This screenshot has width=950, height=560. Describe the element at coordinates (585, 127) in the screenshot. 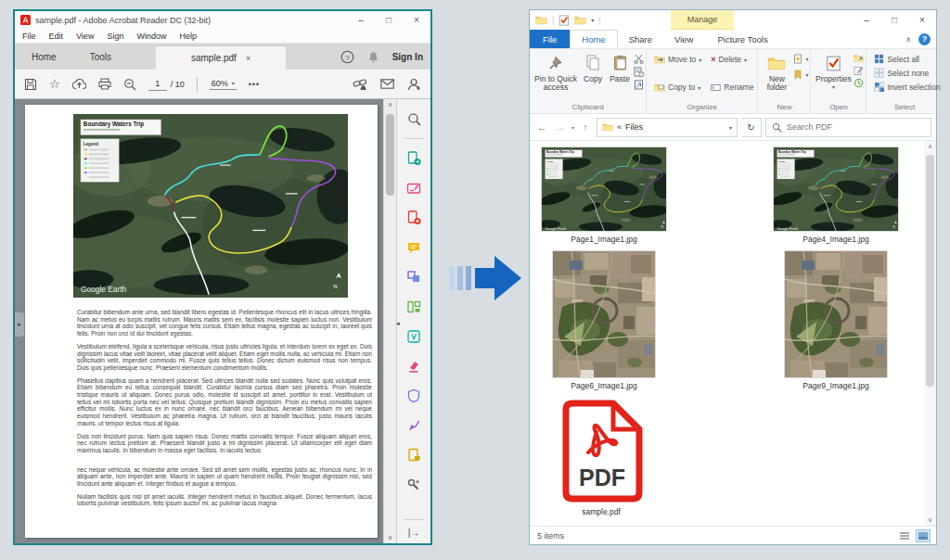

I see `up-icon: ↑` at that location.